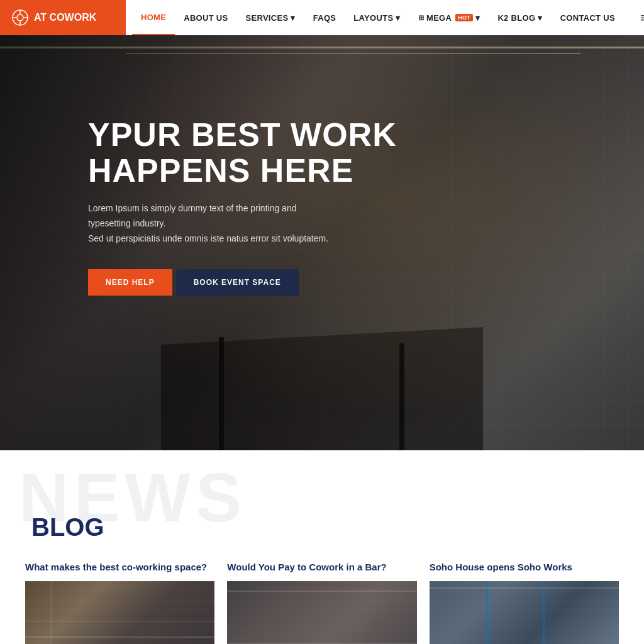 The image size is (644, 644). I want to click on blog-card-2-title: Would You Pay to Cowork in a Bar?, so click(322, 567).